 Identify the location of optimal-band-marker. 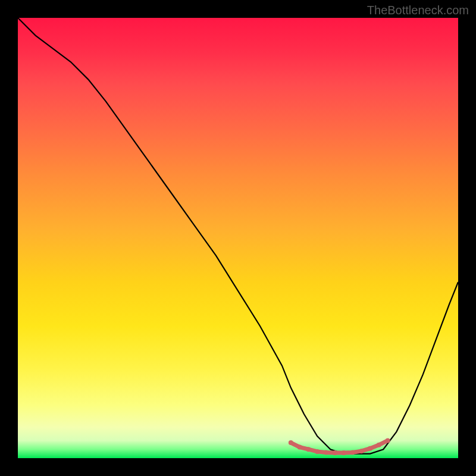
(339, 446).